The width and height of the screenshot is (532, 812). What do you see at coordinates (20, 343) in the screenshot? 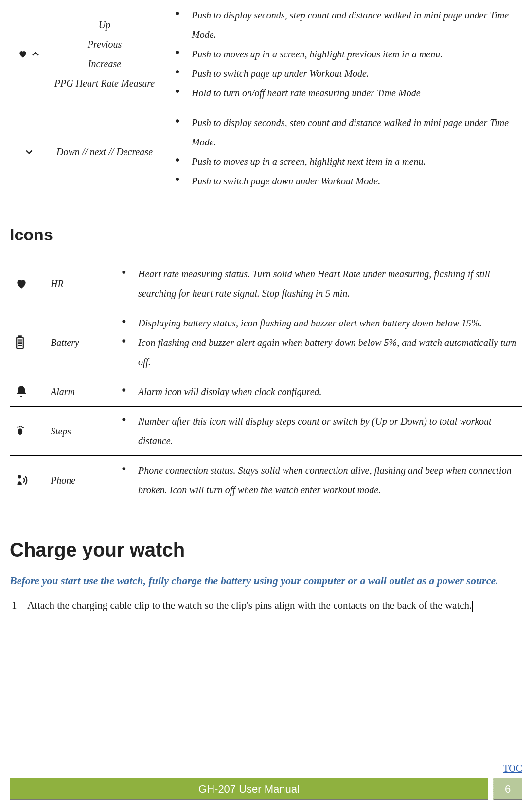
I see `battery-icon` at bounding box center [20, 343].